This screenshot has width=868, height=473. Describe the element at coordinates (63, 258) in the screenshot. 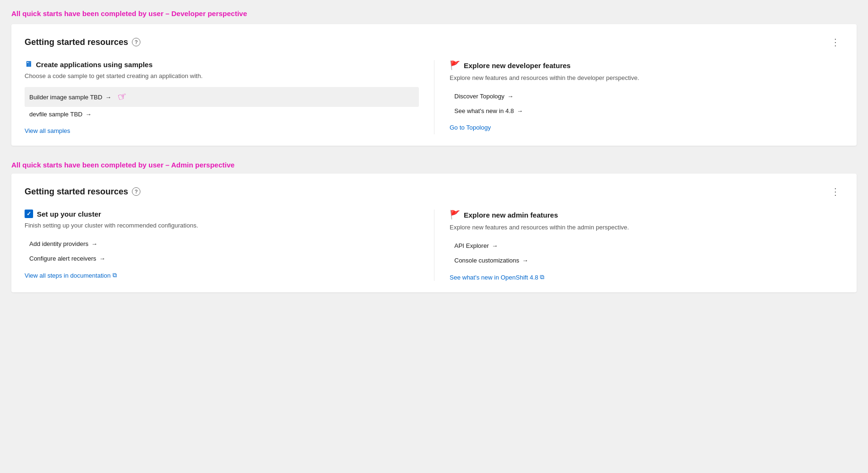

I see `configure-alert-text: Configure alert receivers` at that location.